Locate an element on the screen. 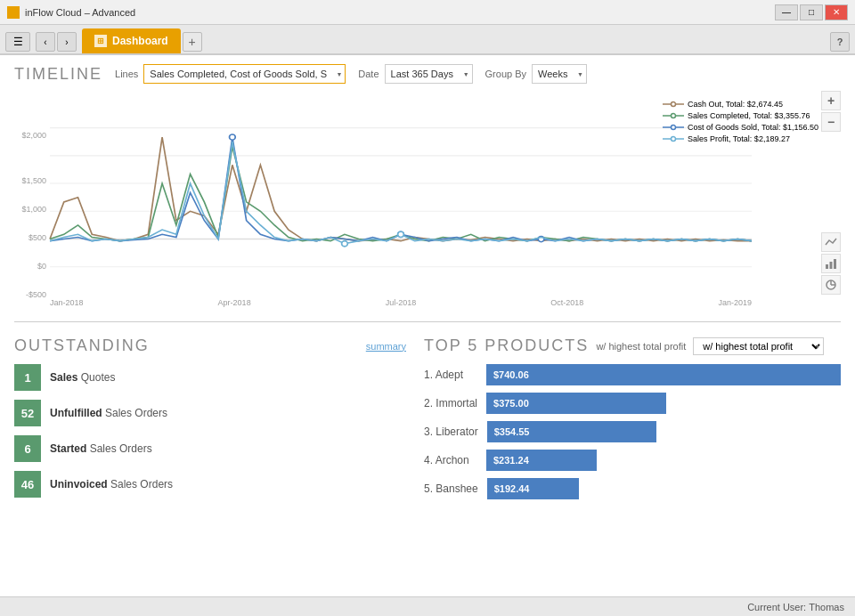 This screenshot has width=855, height=616. product-rank: 2. Immortal is located at coordinates (451, 403).